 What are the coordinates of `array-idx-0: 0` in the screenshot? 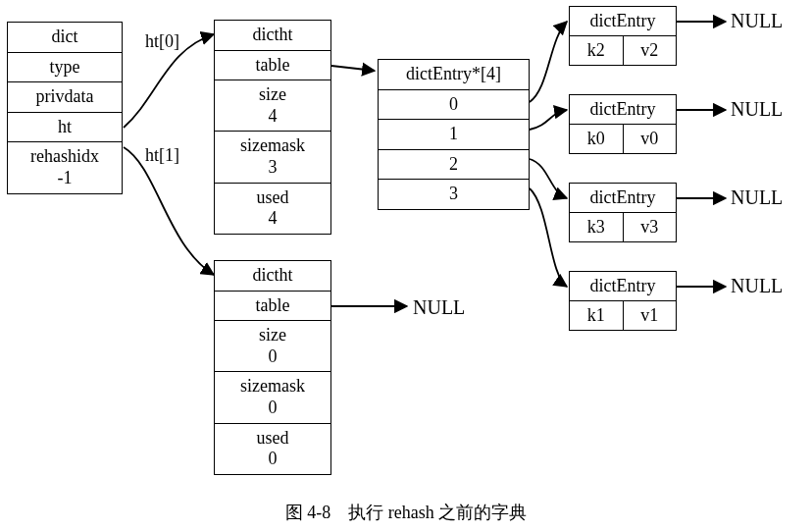 It's located at (453, 106).